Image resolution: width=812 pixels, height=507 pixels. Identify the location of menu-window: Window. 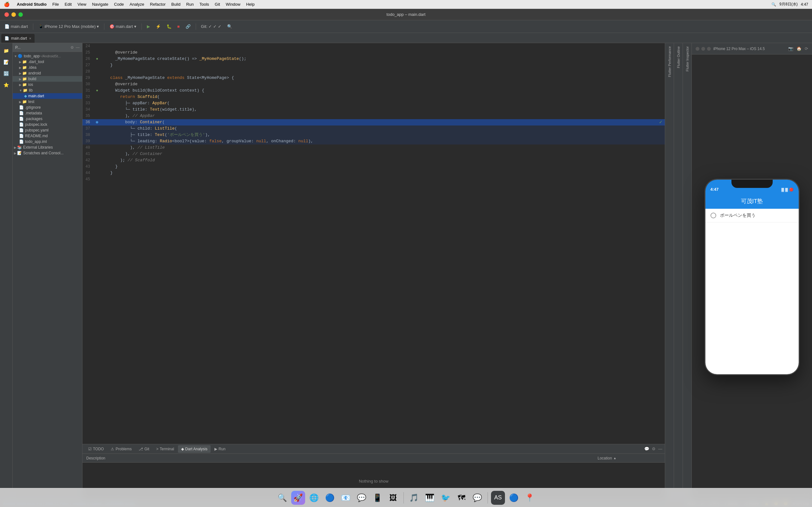
(233, 4).